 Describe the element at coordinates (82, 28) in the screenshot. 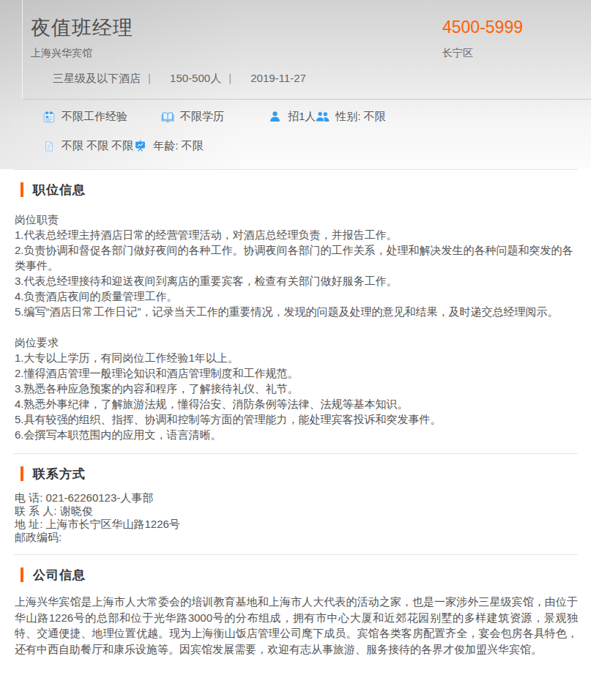

I see `page-title: 夜值班经理` at that location.